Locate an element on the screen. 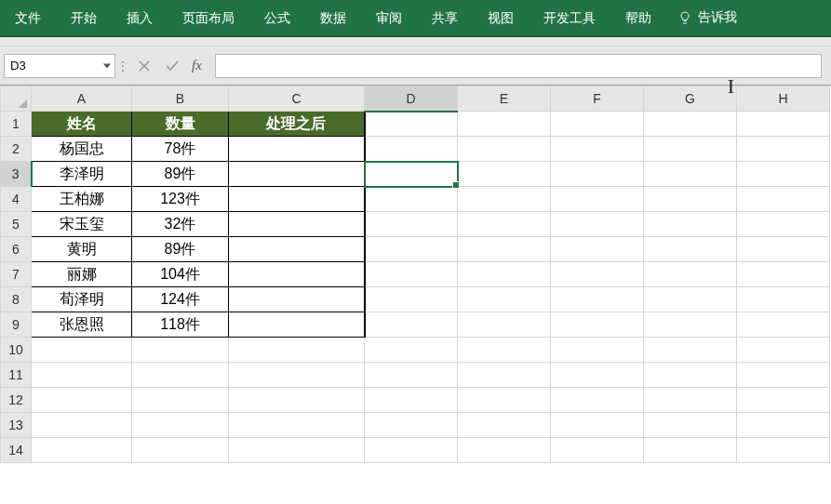 This screenshot has height=504, width=831. cell-C2 is located at coordinates (297, 149).